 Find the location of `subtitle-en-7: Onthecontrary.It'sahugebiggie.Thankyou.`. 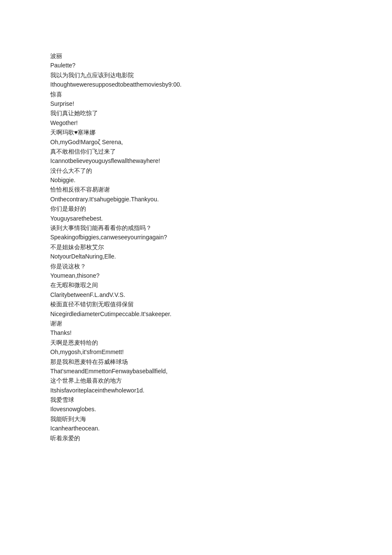

subtitle-en-7: Onthecontrary.It'sahugebiggie.Thankyou. is located at coordinates (221, 199).